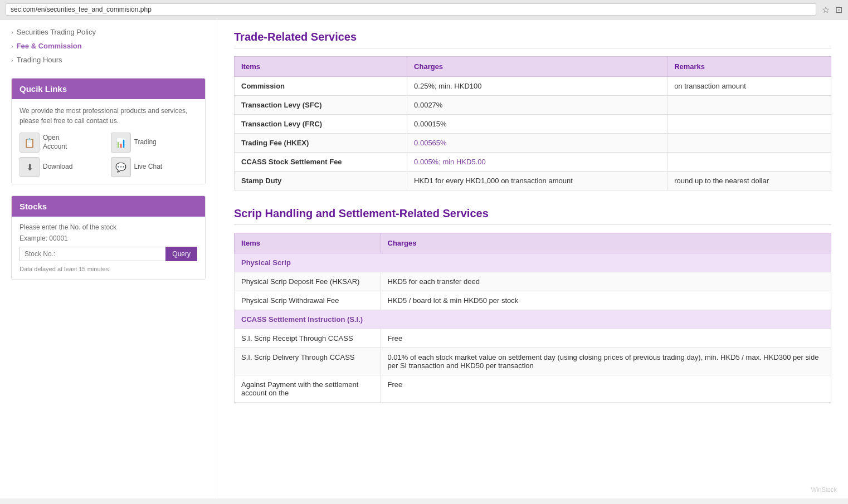 The width and height of the screenshot is (848, 504). Describe the element at coordinates (533, 301) in the screenshot. I see `table-row: Physical Scrip Withdrawal Fee HKD5 / boa…` at that location.